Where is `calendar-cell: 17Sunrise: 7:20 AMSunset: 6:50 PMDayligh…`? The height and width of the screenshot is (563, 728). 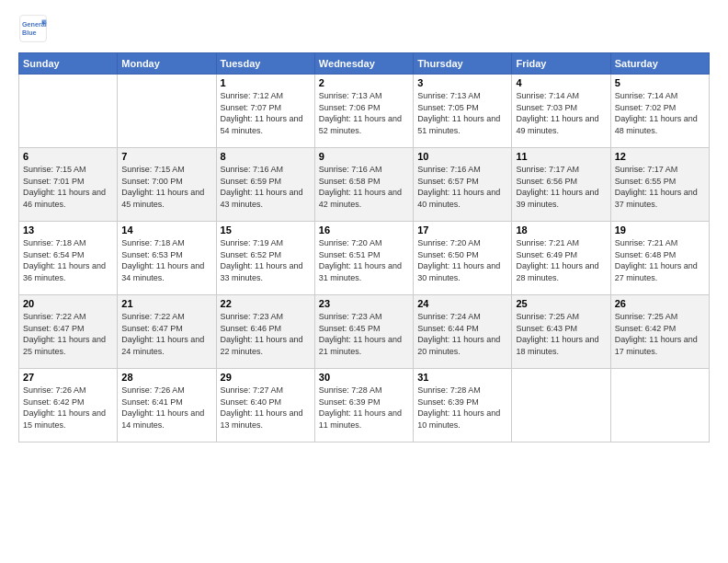
calendar-cell: 17Sunrise: 7:20 AMSunset: 6:50 PMDayligh… is located at coordinates (463, 259).